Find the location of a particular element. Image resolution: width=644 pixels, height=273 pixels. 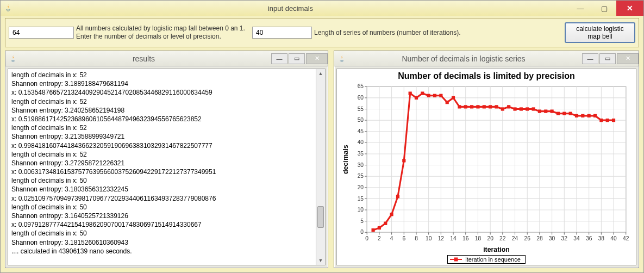

svg-text: 42 is located at coordinates (626, 238).